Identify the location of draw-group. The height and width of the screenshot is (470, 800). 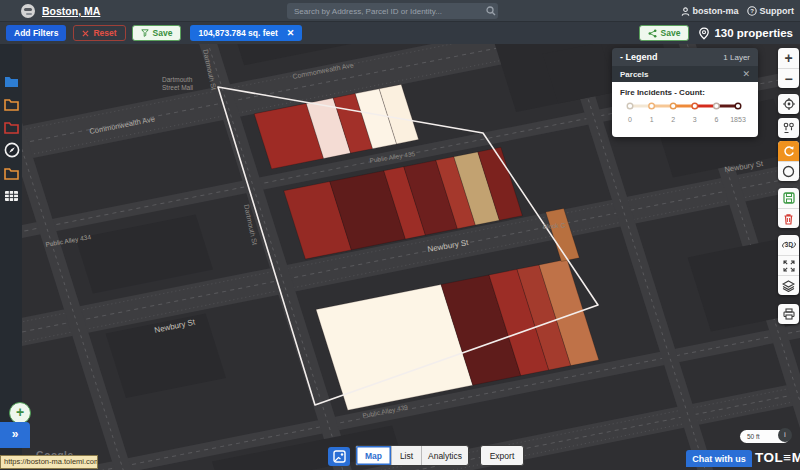
(788, 161).